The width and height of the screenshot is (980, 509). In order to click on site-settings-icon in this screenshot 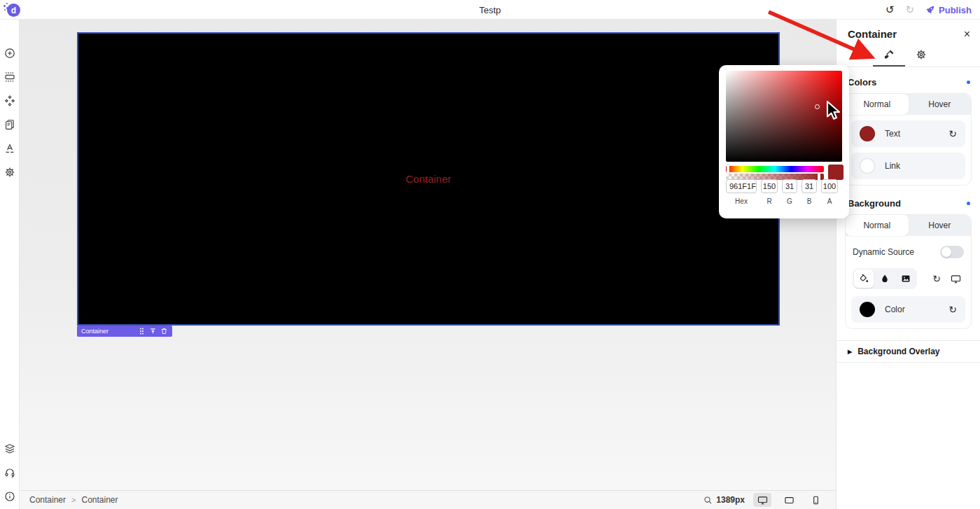, I will do `click(10, 172)`.